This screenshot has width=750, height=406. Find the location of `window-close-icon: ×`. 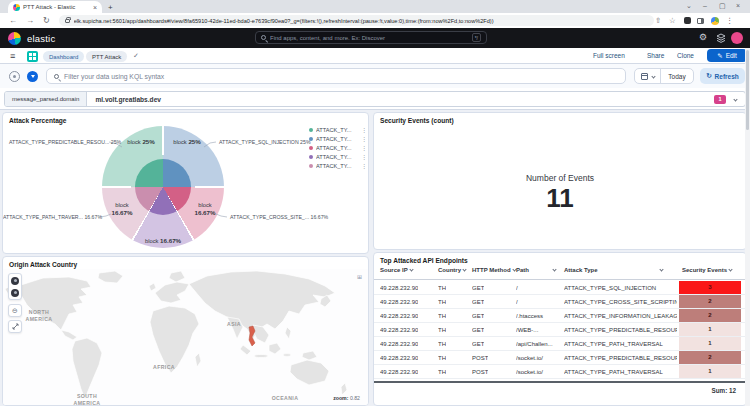

window-close-icon: × is located at coordinates (738, 6).